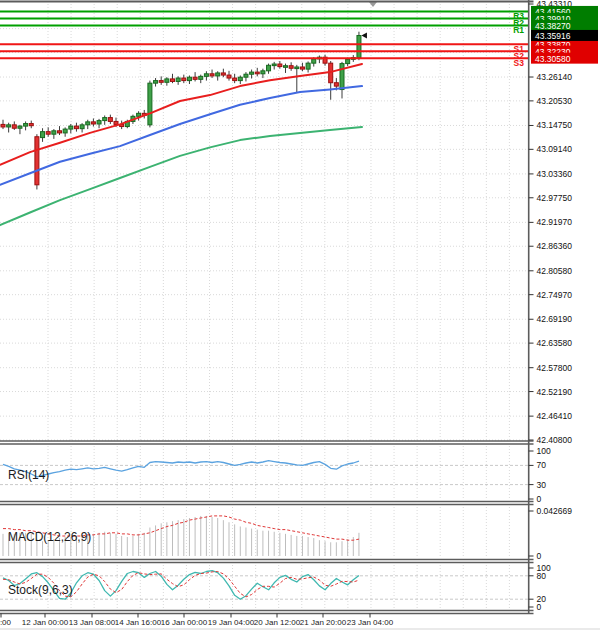 This screenshot has width=600, height=633. Describe the element at coordinates (276, 475) in the screenshot. I see `rsi-panel: 10070300` at that location.